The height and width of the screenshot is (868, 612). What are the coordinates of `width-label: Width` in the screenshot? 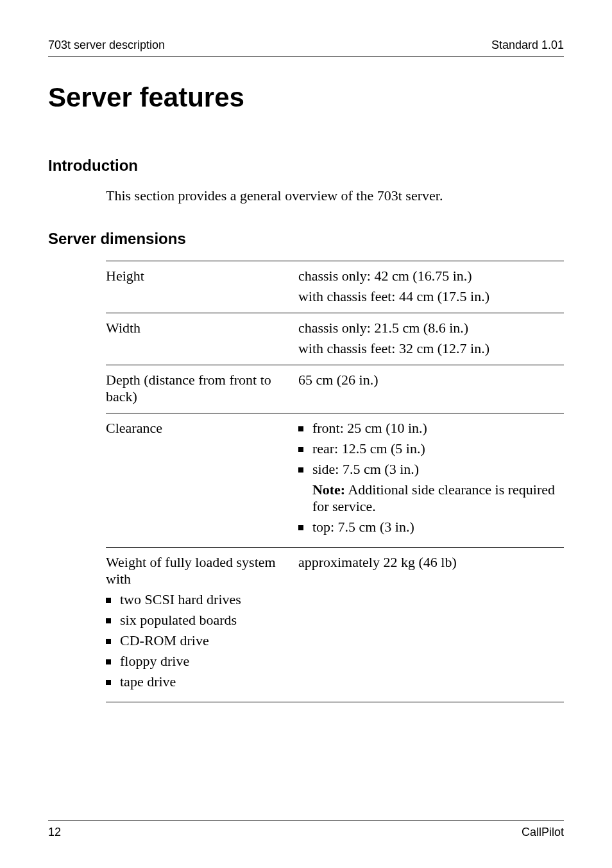 It's located at (202, 338).